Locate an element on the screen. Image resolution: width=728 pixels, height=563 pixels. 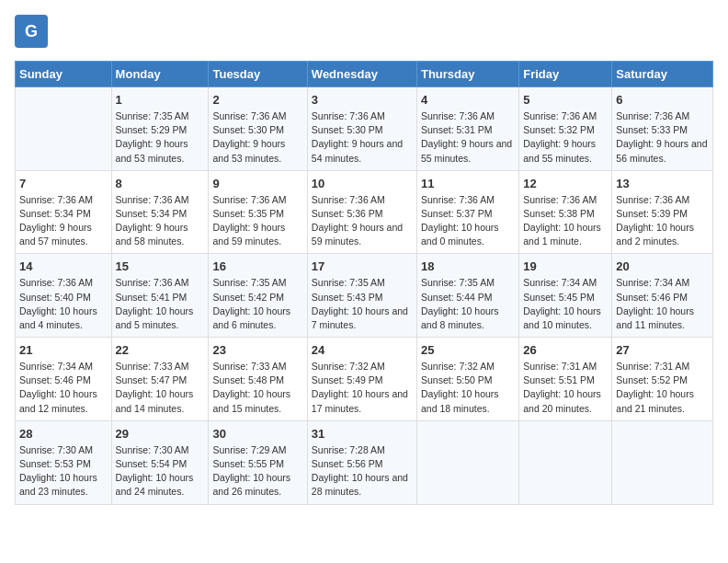
calendar-cell: 14Sunrise: 7:36 AMSunset: 5:40 PMDayligh… is located at coordinates (64, 296).